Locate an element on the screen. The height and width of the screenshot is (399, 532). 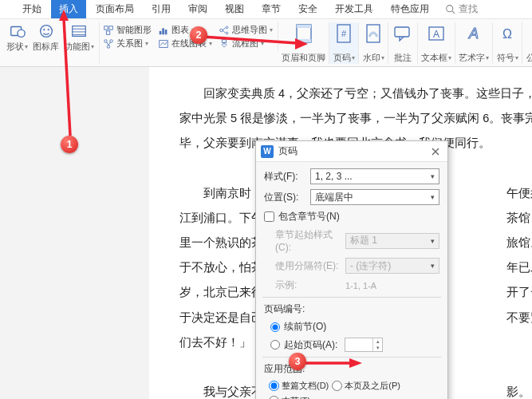
example-value: 1-1, 1-A is located at coordinates (361, 286).